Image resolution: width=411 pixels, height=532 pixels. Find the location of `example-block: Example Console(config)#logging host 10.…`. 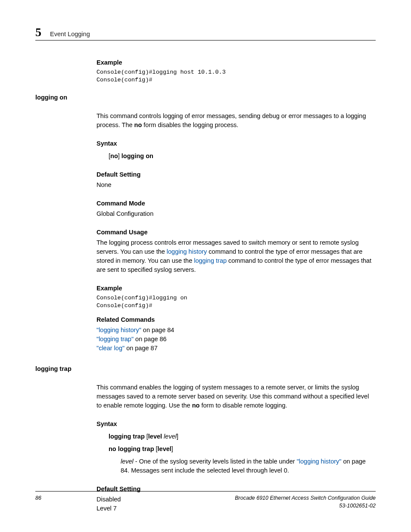

example-block: Example Console(config)#logging host 10.… is located at coordinates (236, 71).